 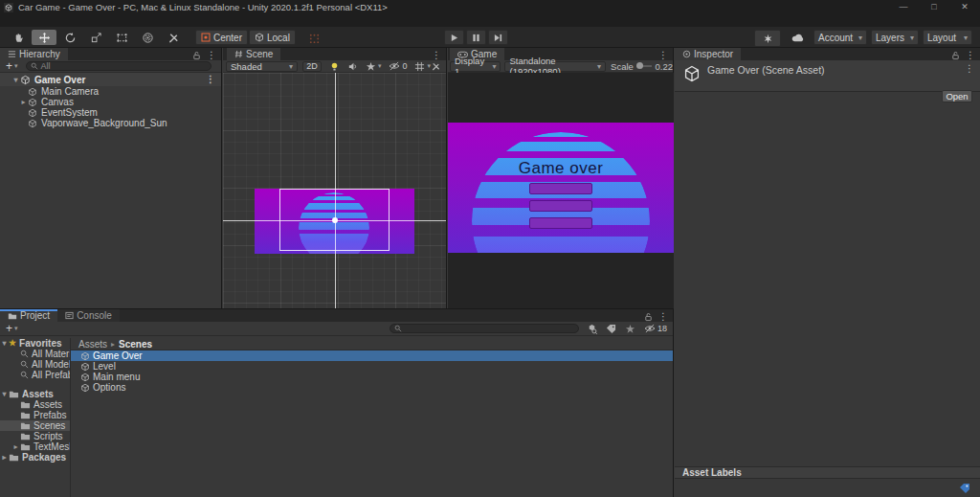 I want to click on save-search-star-icon, so click(x=630, y=329).